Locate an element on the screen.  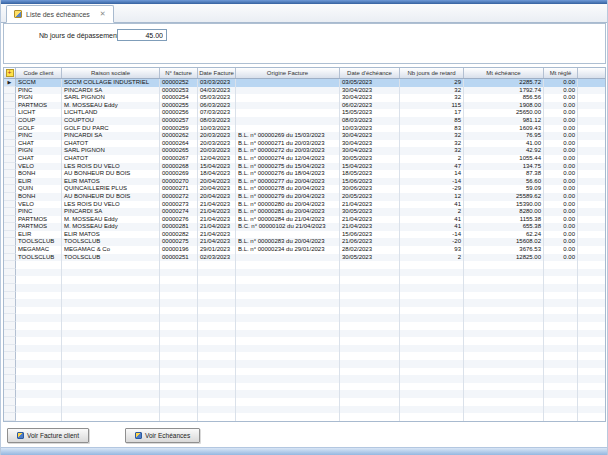
add-icon: + is located at coordinates (10, 73).